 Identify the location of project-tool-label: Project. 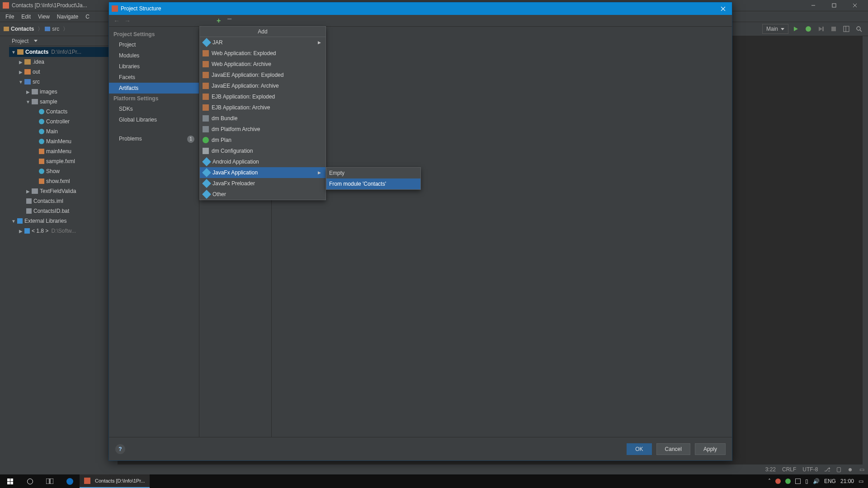
(20, 41).